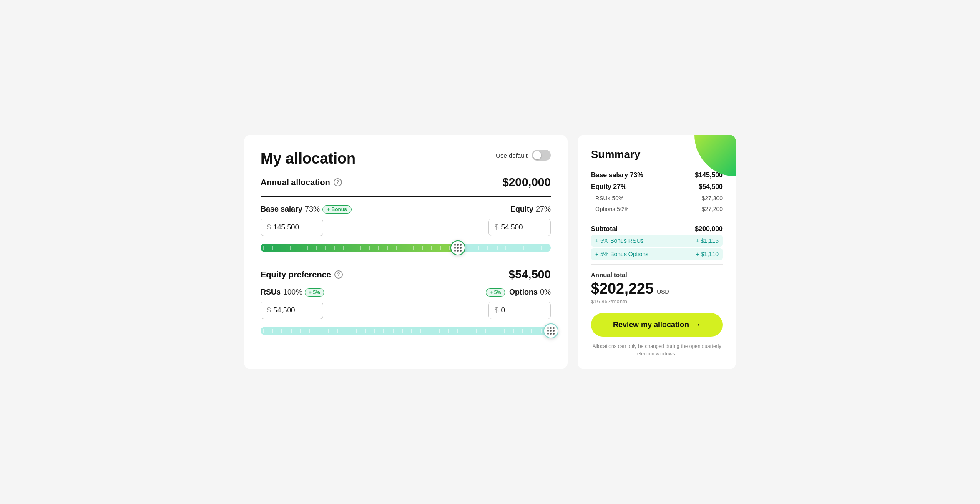  What do you see at coordinates (622, 254) in the screenshot?
I see `summary-bonus-options-label: + 5% Bonus Options` at bounding box center [622, 254].